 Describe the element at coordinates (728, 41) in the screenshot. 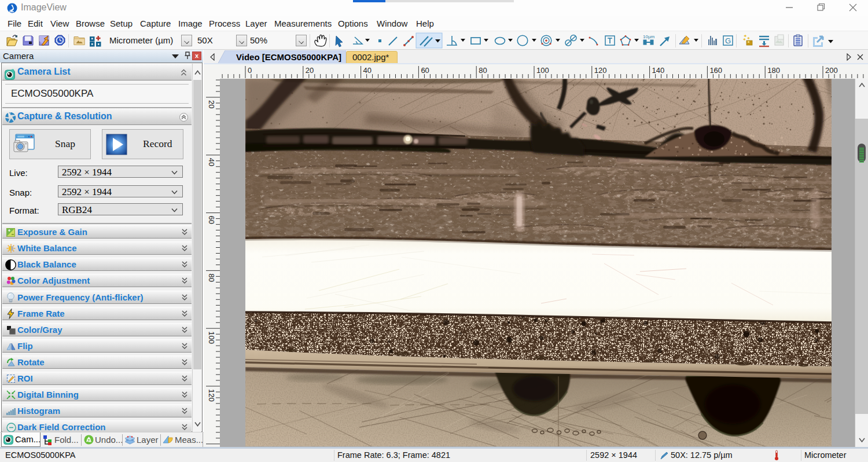

I see `svg-text: G` at that location.